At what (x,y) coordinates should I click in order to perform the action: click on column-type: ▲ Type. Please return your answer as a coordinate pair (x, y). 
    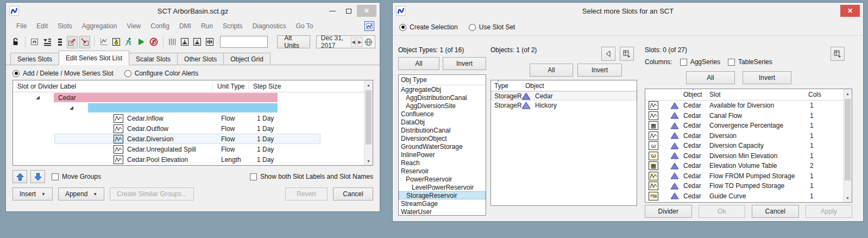
    Looking at the image, I should click on (506, 86).